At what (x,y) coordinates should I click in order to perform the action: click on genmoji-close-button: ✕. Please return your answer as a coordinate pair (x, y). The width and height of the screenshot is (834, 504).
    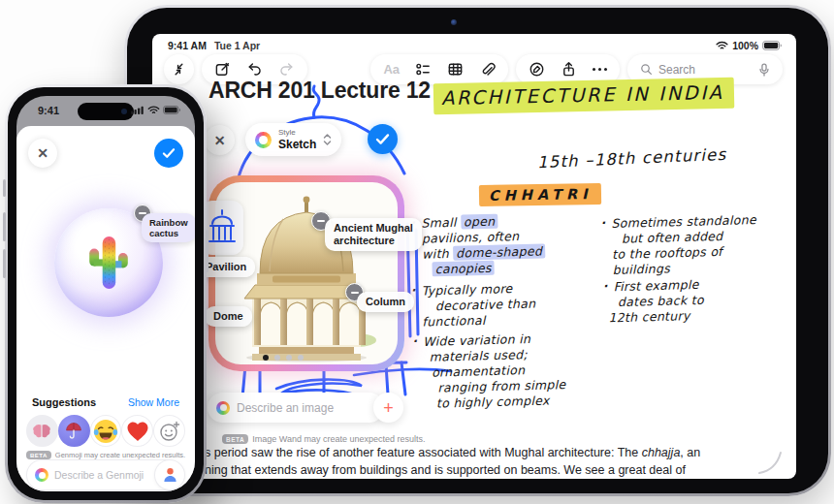
    Looking at the image, I should click on (43, 153).